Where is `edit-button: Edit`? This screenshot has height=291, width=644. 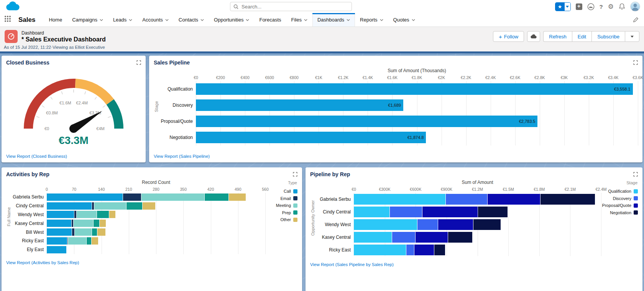 edit-button: Edit is located at coordinates (582, 36).